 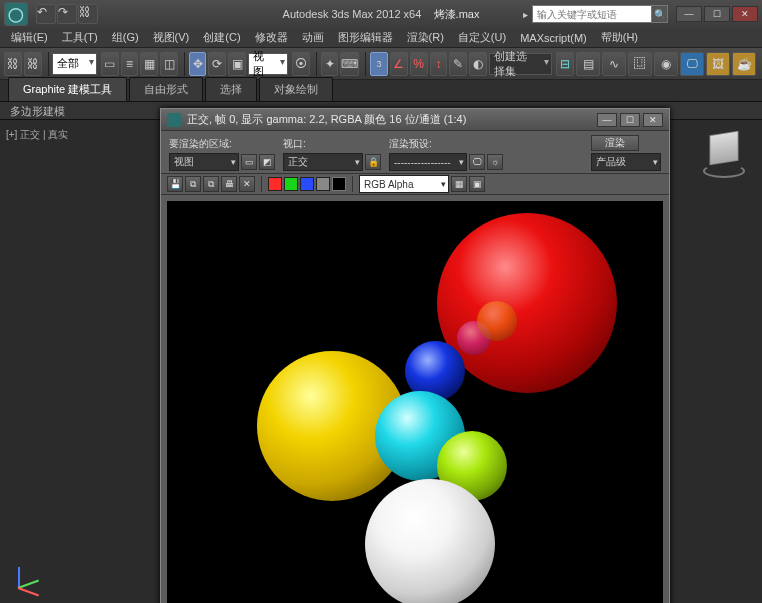 What do you see at coordinates (172, 38) in the screenshot?
I see `menu-view: 视图(V)` at bounding box center [172, 38].